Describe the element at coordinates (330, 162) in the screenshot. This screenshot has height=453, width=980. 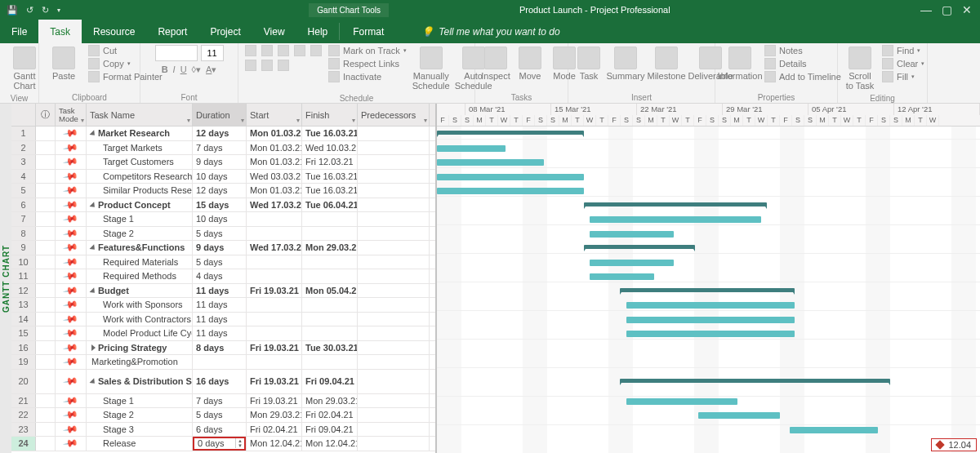
I see `finish-cell: Fri 12.03.21` at that location.